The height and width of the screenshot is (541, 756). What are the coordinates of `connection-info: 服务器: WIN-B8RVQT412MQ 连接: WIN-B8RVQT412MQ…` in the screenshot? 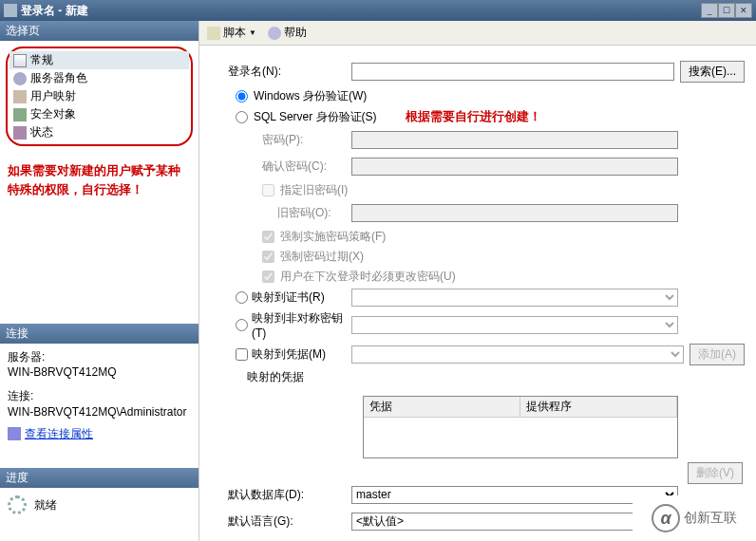 It's located at (99, 397).